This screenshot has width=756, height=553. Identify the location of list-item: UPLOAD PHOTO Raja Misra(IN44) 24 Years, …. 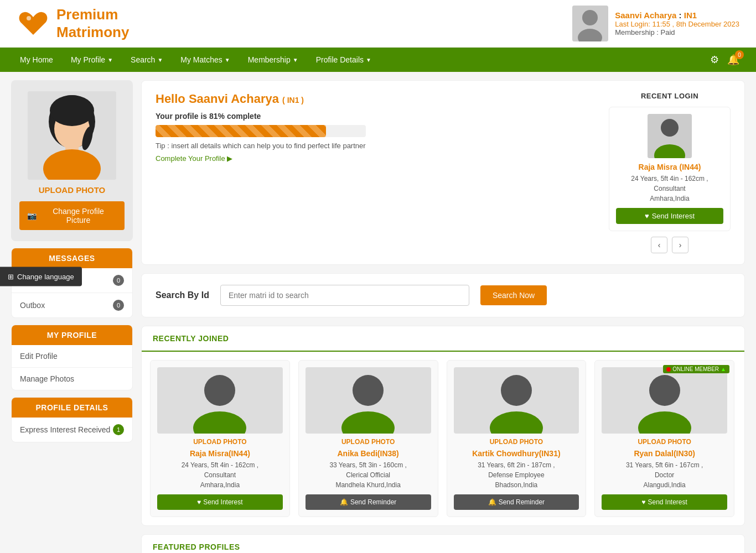
(220, 439).